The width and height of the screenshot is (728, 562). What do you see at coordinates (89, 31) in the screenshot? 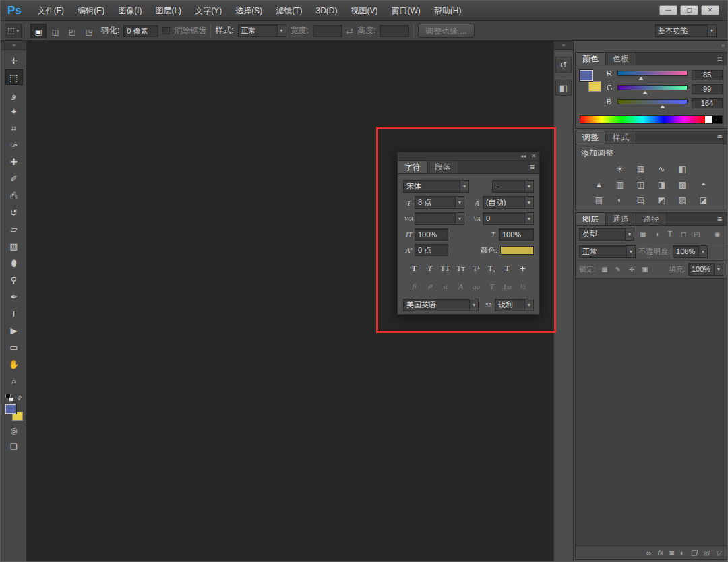
I see `intersect-selection-button: ◳` at bounding box center [89, 31].